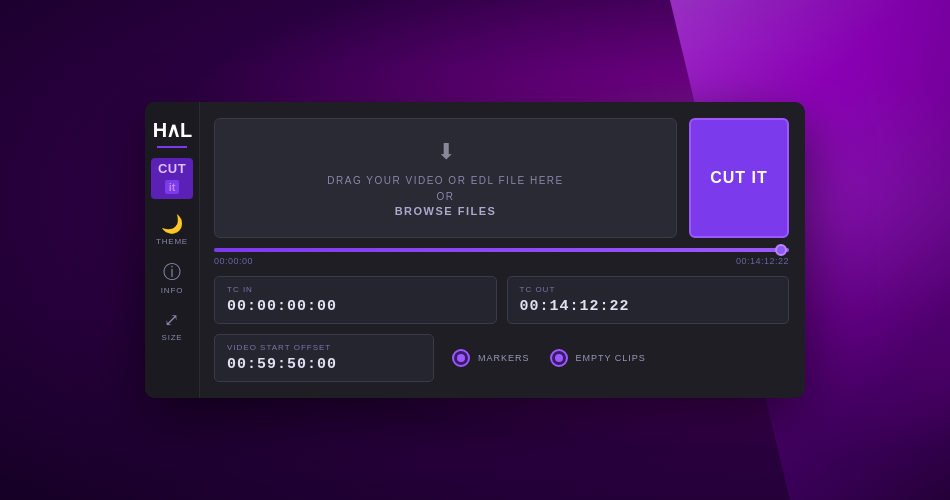 This screenshot has width=950, height=500. Describe the element at coordinates (611, 358) in the screenshot. I see `empty-clips-label: EMPTY CLIPS` at that location.